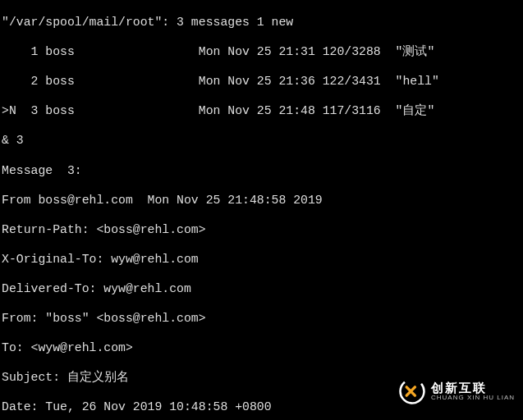 This screenshot has width=523, height=420. What do you see at coordinates (261, 230) in the screenshot?
I see `header-line: Return-Path: <boss@rehl.com>` at bounding box center [261, 230].